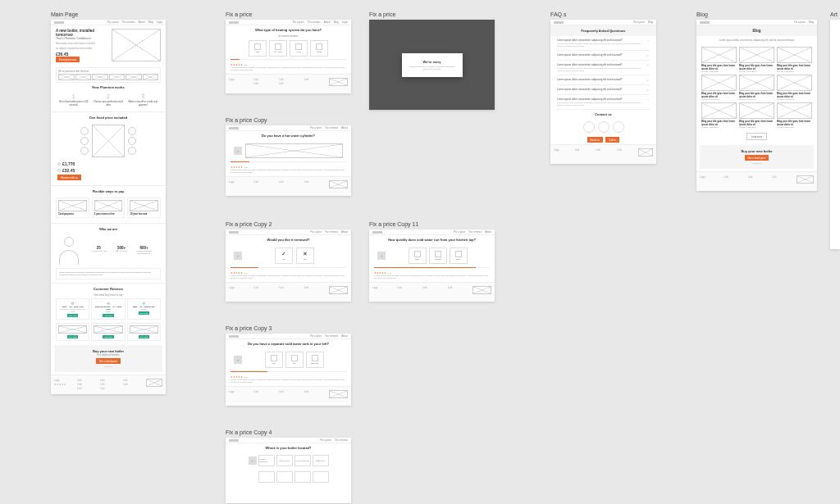 This screenshot has height=504, width=840. Describe the element at coordinates (108, 100) in the screenshot. I see `steps: 1Get a fixed online price in 90 seconds …` at that location.